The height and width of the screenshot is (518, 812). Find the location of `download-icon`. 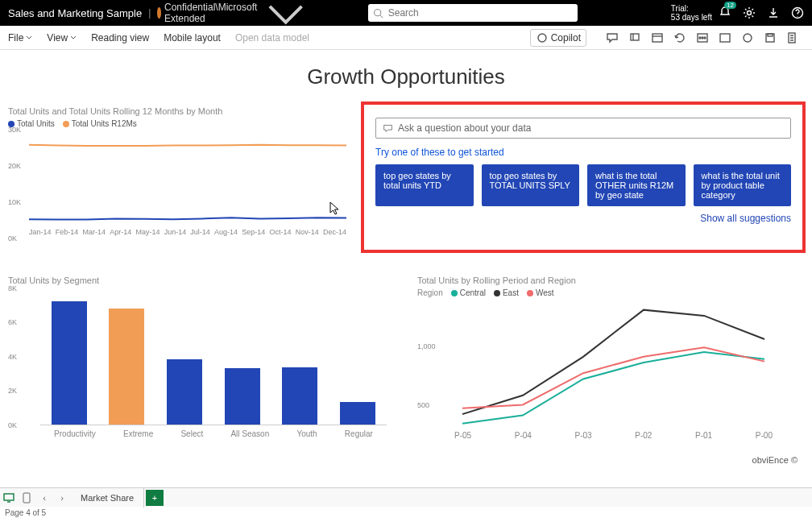

download-icon is located at coordinates (773, 13).